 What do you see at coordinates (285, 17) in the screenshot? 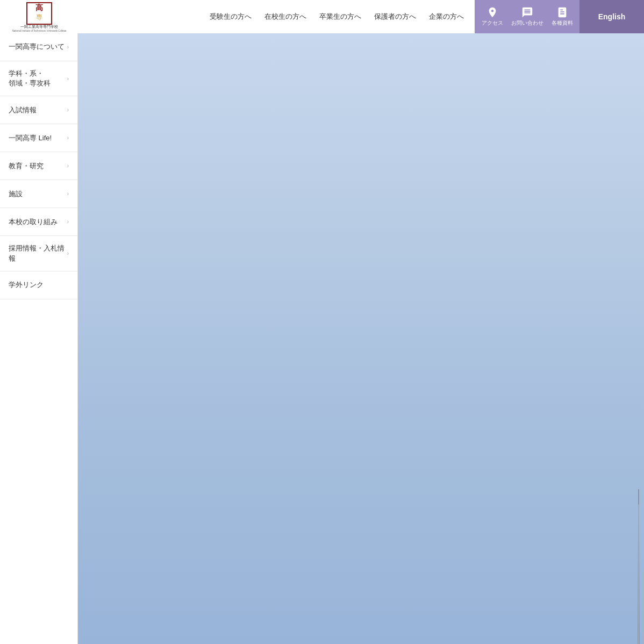
I see `nav-current: 在校生の方へ` at bounding box center [285, 17].